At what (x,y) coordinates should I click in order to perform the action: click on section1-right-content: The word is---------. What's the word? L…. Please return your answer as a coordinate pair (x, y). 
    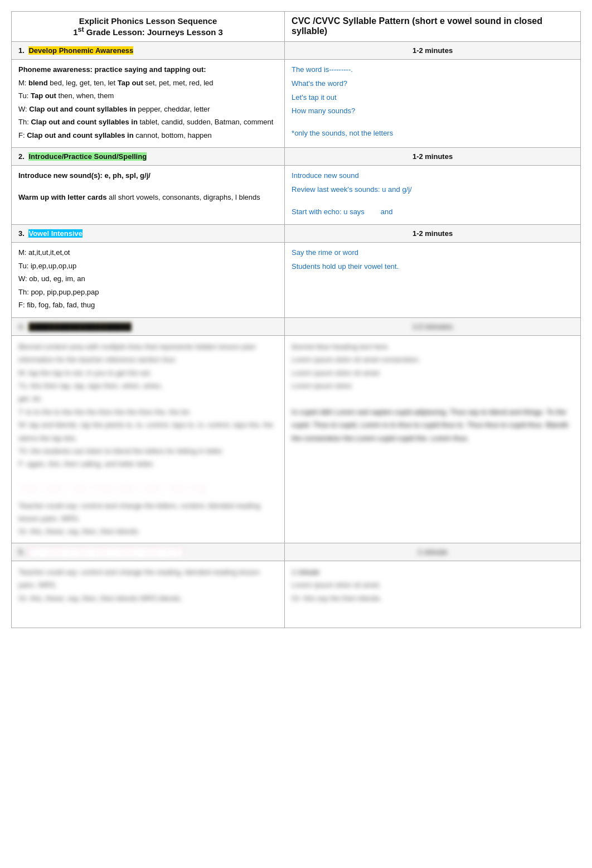
    Looking at the image, I should click on (433, 104).